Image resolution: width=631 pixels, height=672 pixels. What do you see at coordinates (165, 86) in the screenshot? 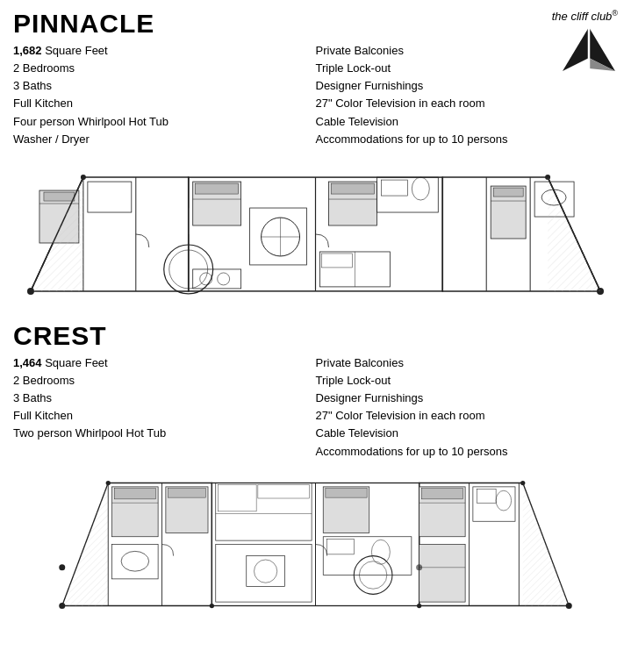
I see `pinnacle-baths: 3 Baths` at bounding box center [165, 86].